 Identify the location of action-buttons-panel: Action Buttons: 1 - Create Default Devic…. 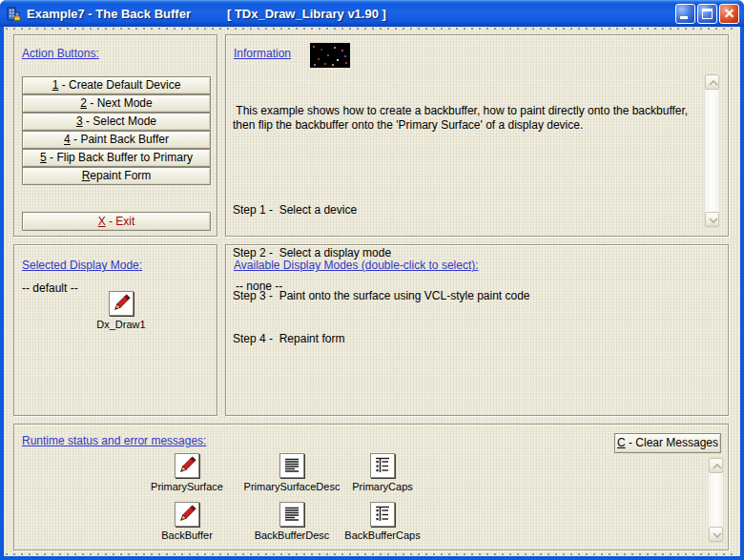
(115, 135).